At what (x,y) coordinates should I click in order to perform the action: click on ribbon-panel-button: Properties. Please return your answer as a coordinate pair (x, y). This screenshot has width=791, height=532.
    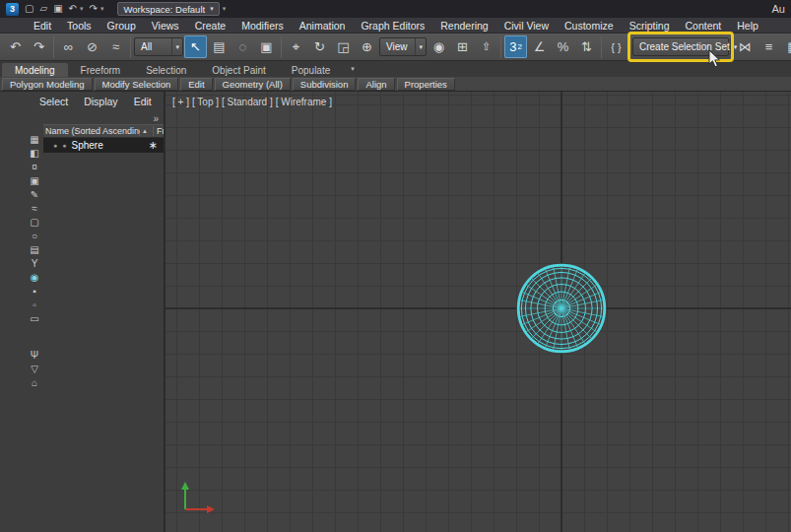
    Looking at the image, I should click on (426, 85).